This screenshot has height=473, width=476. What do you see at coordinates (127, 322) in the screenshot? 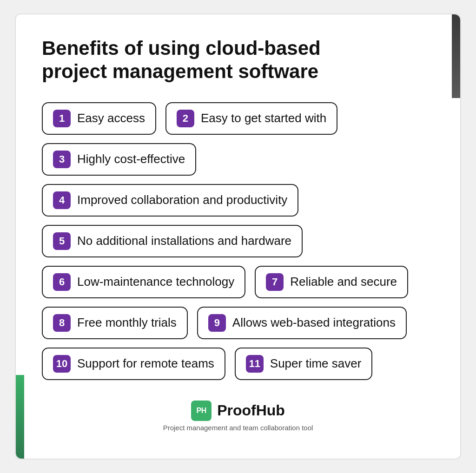
I see `item-label: Free monthly trials` at bounding box center [127, 322].